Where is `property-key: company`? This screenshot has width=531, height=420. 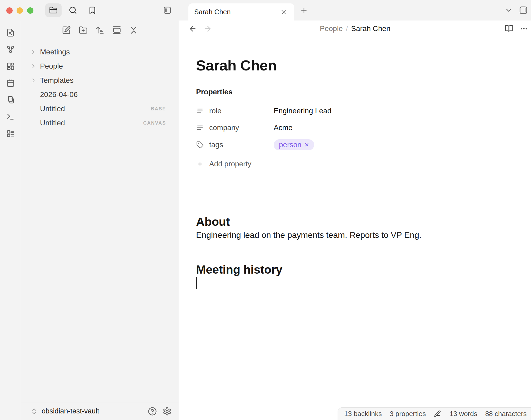 property-key: company is located at coordinates (242, 128).